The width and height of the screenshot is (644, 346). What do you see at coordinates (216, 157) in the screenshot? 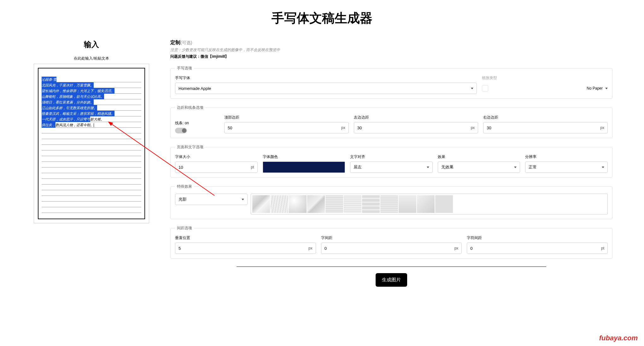
I see `font-size-label: 字体大小` at bounding box center [216, 157].